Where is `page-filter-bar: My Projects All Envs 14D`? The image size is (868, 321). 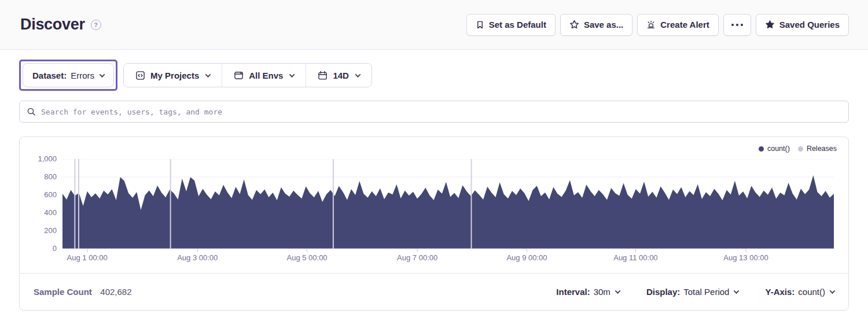 page-filter-bar: My Projects All Envs 14D is located at coordinates (248, 75).